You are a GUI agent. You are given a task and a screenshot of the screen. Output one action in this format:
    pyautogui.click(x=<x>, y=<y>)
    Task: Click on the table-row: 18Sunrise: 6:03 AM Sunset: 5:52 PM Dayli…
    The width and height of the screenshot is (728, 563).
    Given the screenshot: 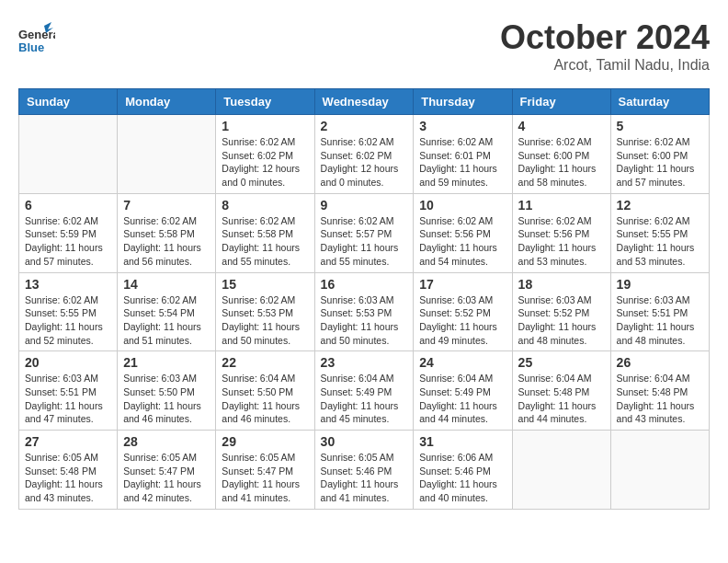 What is the action you would take?
    pyautogui.click(x=561, y=312)
    